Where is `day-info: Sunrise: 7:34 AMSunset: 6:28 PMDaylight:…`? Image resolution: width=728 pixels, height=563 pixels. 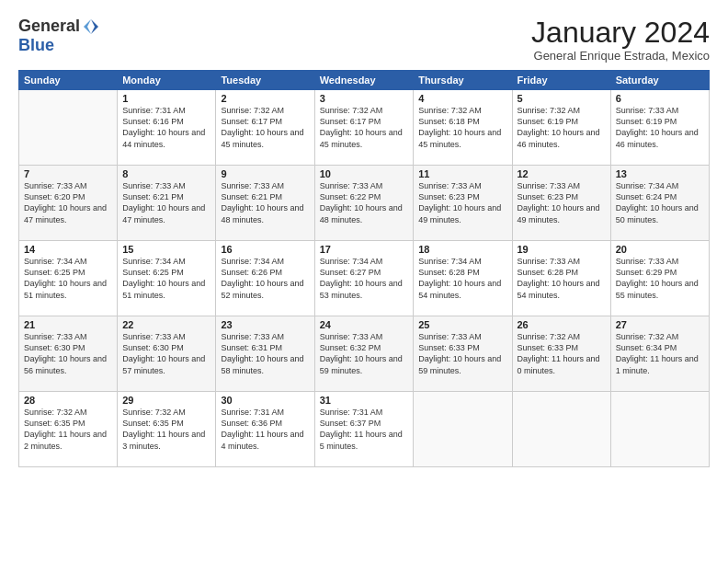 day-info: Sunrise: 7:34 AMSunset: 6:28 PMDaylight:… is located at coordinates (462, 278).